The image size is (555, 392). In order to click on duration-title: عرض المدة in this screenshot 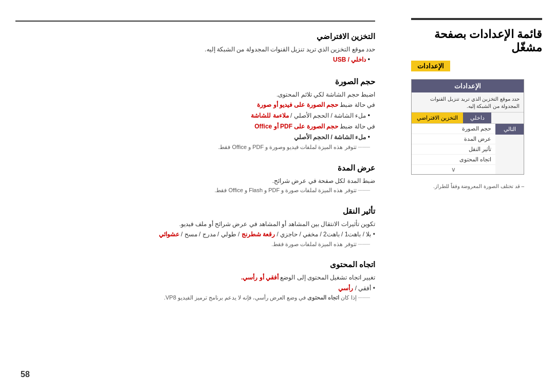, I will do `click(195, 168)`.